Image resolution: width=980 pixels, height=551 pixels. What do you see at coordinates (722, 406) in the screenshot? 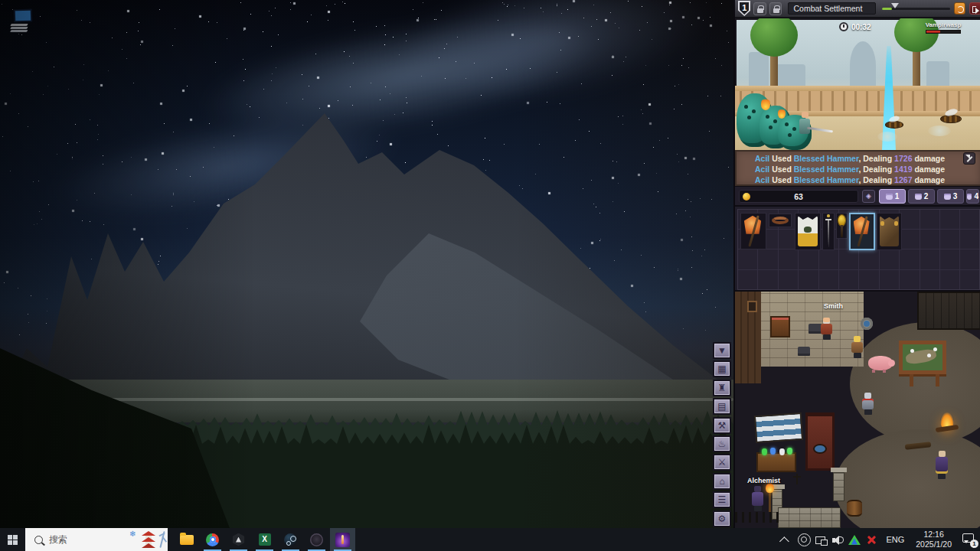
I see `journal-button: ▤` at bounding box center [722, 406].